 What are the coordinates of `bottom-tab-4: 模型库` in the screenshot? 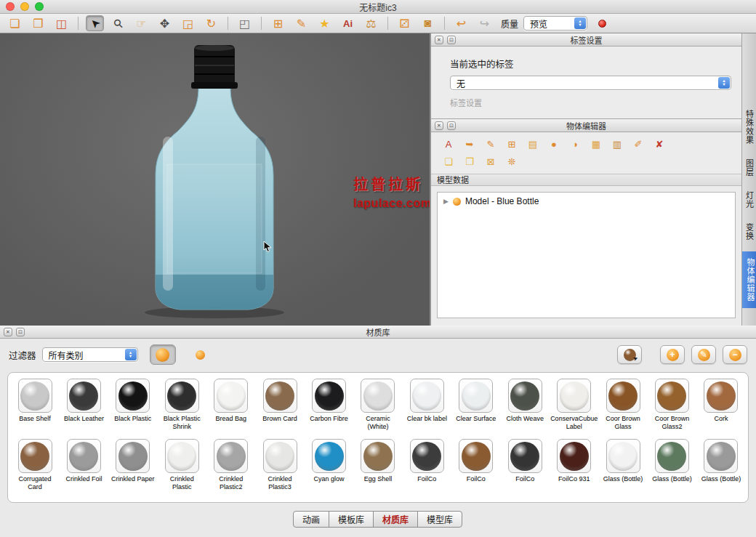 It's located at (440, 519).